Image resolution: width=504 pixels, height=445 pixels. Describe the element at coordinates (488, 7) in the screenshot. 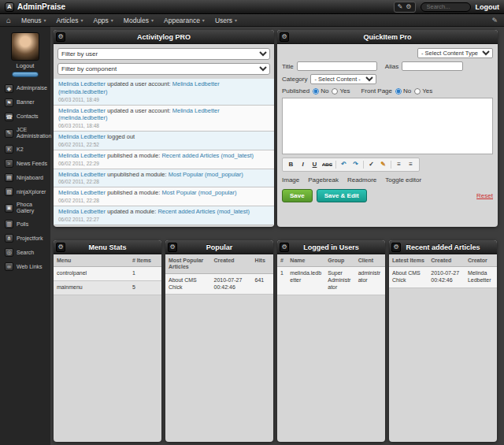

I see `logout-link: Logout` at that location.